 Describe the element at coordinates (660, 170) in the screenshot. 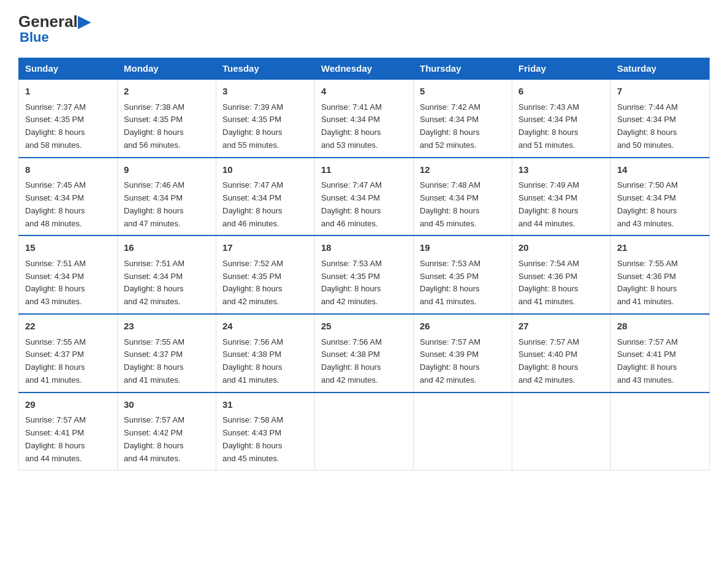

I see `day-number: 14` at that location.